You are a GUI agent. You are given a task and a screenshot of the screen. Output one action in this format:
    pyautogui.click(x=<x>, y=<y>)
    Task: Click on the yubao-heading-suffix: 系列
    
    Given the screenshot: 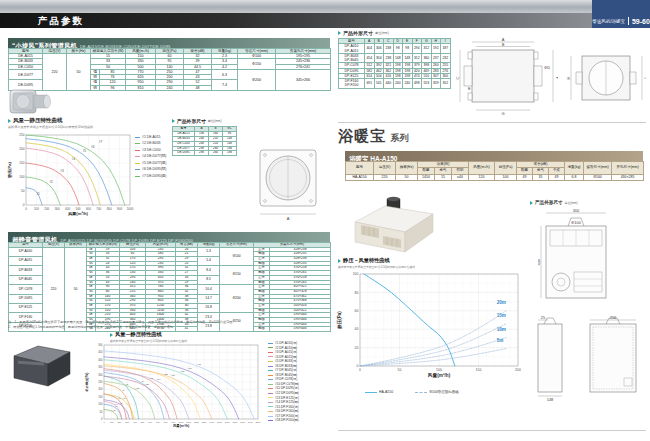 What is the action you would take?
    pyautogui.click(x=399, y=138)
    